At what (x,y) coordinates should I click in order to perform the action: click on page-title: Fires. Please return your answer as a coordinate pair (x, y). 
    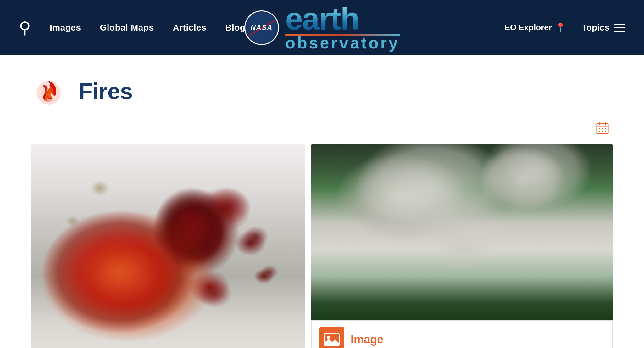
    Looking at the image, I should click on (106, 91).